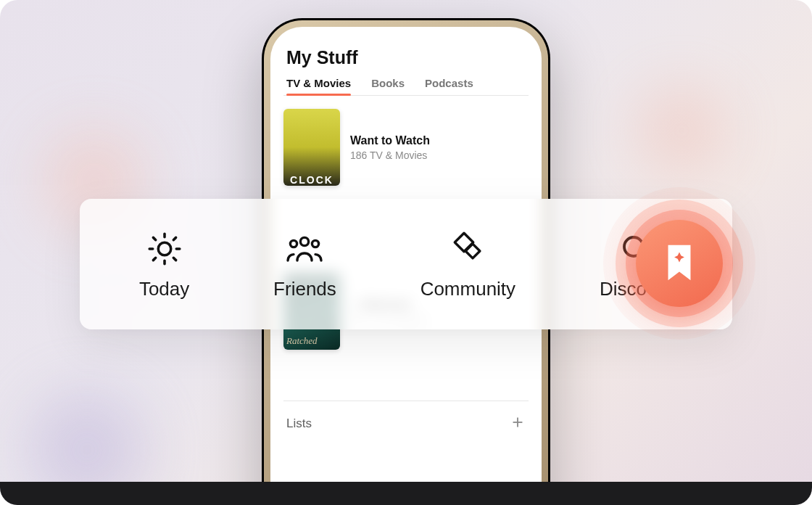  I want to click on poster-thumbnail: CLOCK, so click(312, 147).